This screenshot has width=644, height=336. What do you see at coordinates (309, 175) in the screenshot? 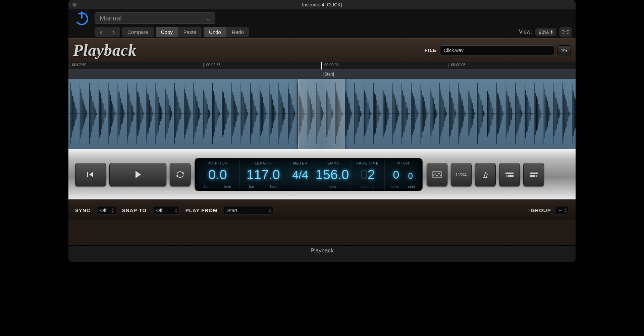
I see `lcd-display: POSITION 0.0 barbeat LENGTH 117.0 barbea…` at bounding box center [309, 175].